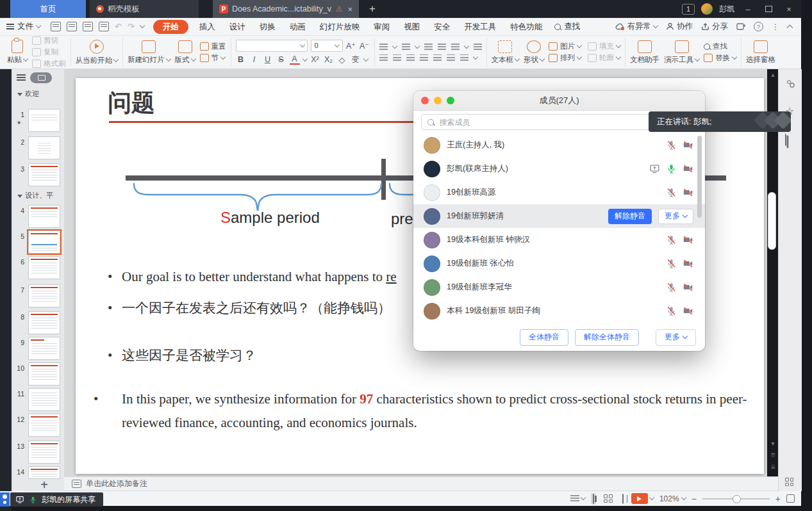  What do you see at coordinates (455, 47) in the screenshot?
I see `line-spacing-icon` at bounding box center [455, 47].